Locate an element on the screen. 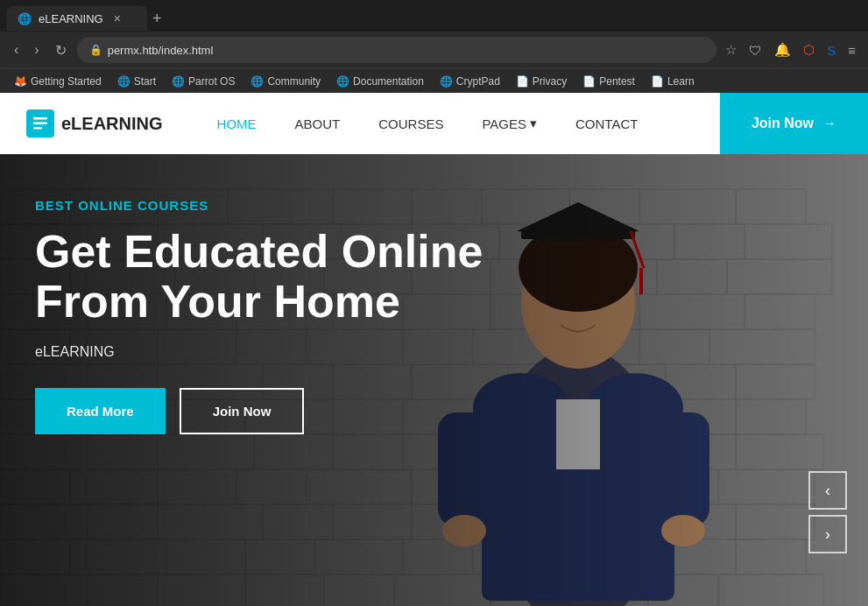 Image resolution: width=868 pixels, height=606 pixels. nav-link-pages: PAGES ▾ is located at coordinates (510, 123).